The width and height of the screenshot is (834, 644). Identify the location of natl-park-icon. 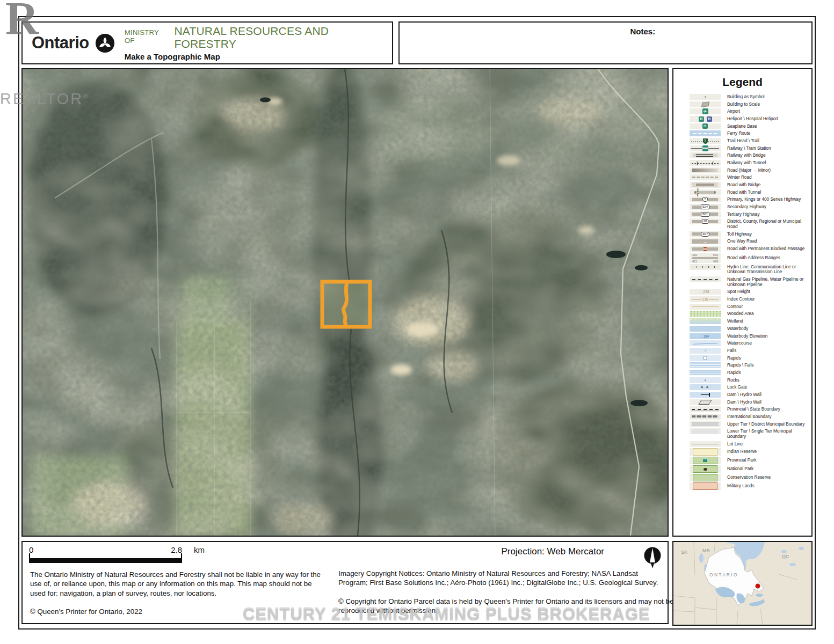
(705, 469).